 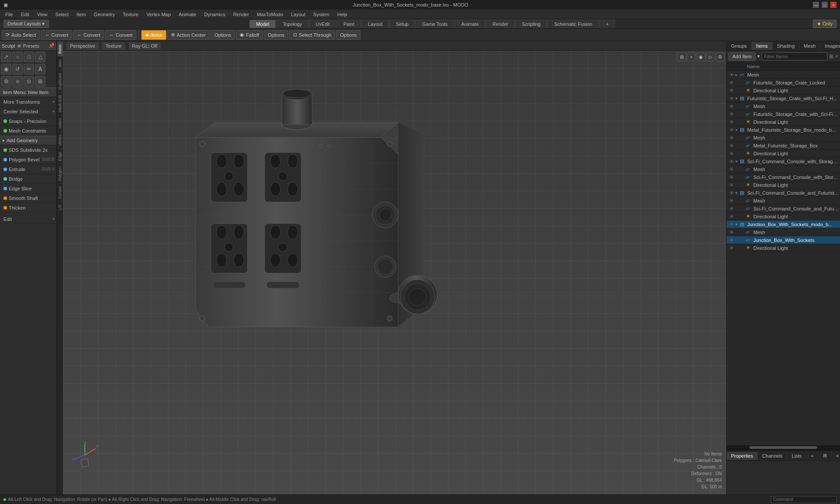 I want to click on tree-item-13: 👁▱Sci-Fi_Command_Console_with_Storage..., so click(x=783, y=177).